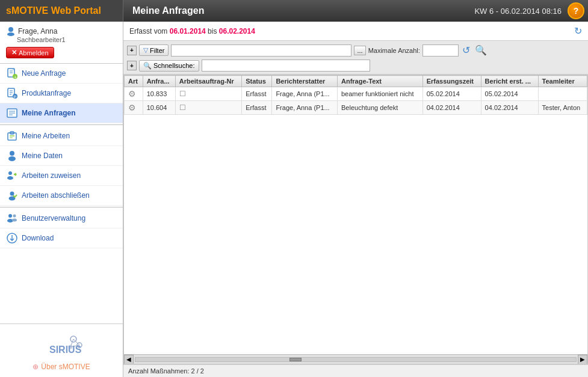 The height and width of the screenshot is (377, 588). What do you see at coordinates (134, 82) in the screenshot?
I see `col-art: Art` at bounding box center [134, 82].